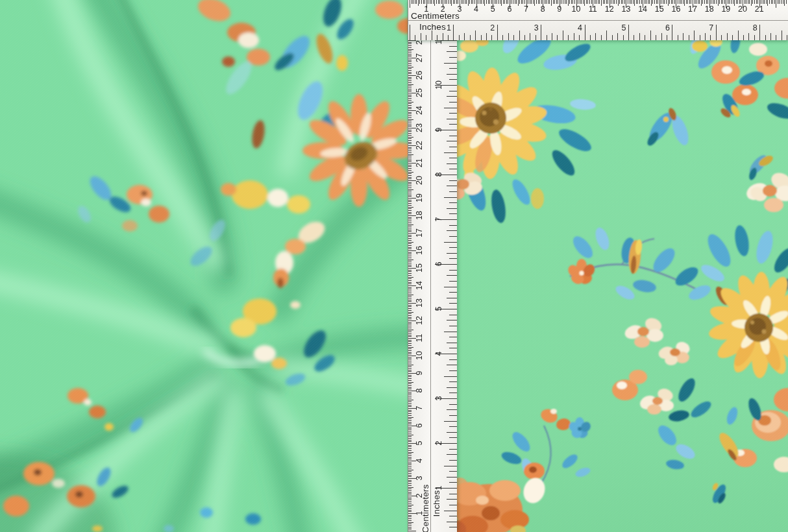 This screenshot has height=532, width=788. I want to click on side-ruler-vertical: 1234567891011121314151617181920212223242…, so click(432, 284).